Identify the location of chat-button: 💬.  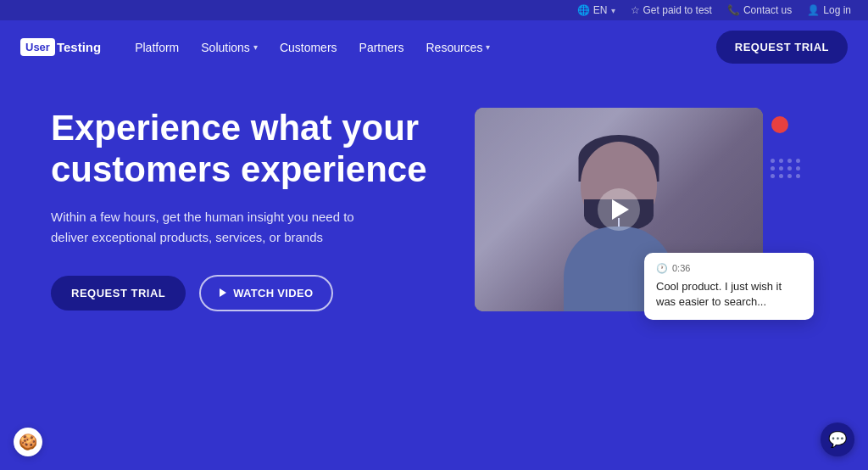
(837, 439).